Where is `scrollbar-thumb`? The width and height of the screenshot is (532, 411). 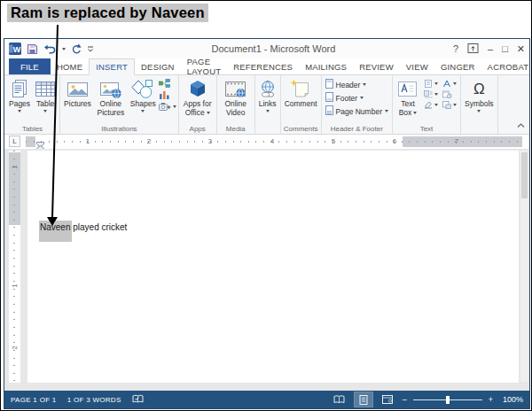 scrollbar-thumb is located at coordinates (525, 175).